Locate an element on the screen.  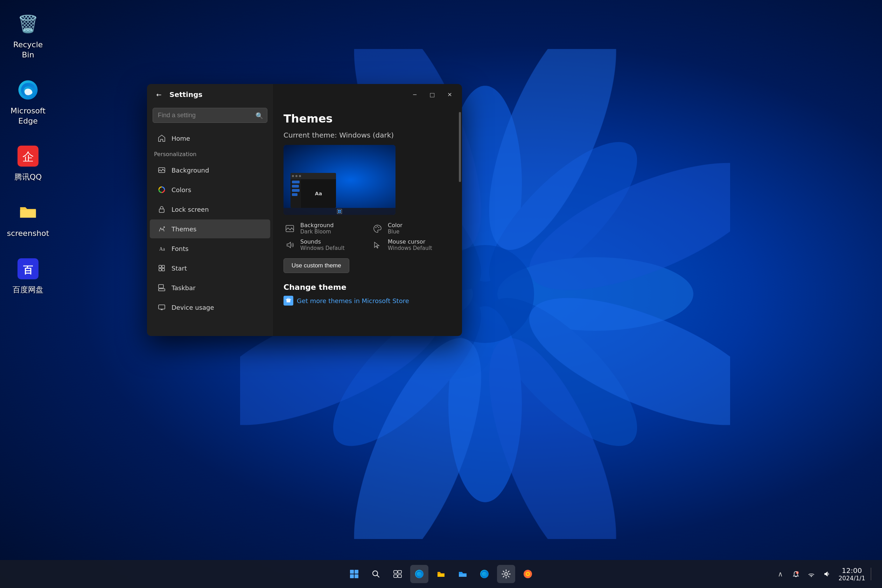
sounds-info-value: Windows Default is located at coordinates (322, 248).